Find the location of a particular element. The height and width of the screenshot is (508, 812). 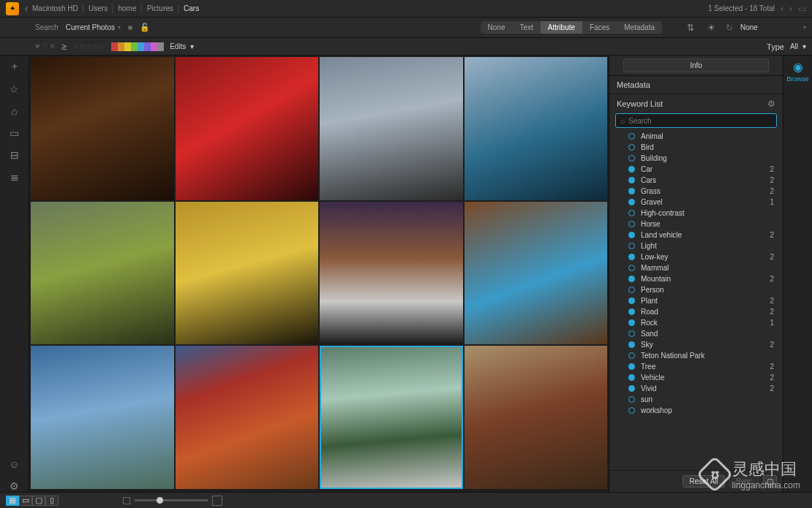

drive-icon: ⊟ is located at coordinates (15, 155).